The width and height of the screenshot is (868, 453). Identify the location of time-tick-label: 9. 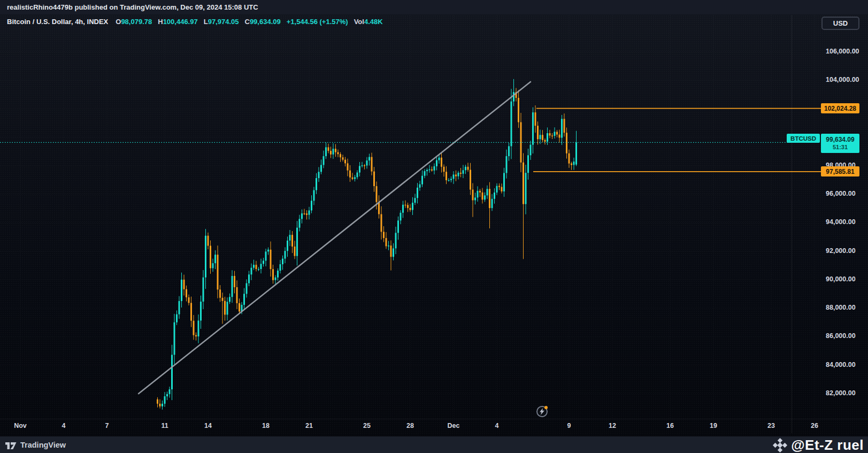
(569, 426).